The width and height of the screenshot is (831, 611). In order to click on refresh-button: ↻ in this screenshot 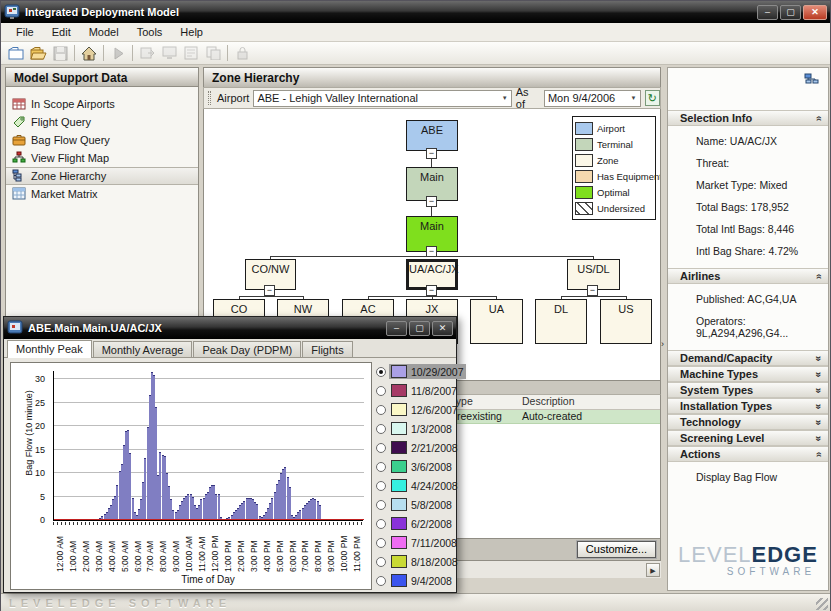, I will do `click(652, 98)`.